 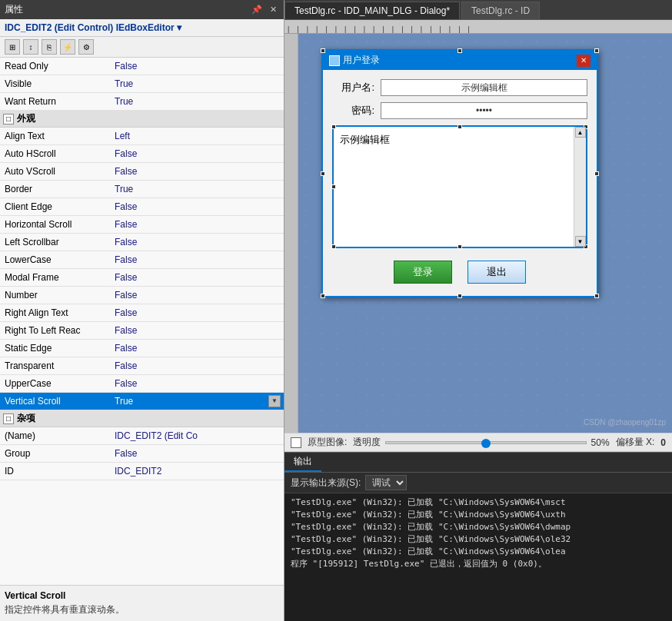 What do you see at coordinates (141, 330) in the screenshot?
I see `prop-row-rtl: Right To Left Reac False` at bounding box center [141, 330].